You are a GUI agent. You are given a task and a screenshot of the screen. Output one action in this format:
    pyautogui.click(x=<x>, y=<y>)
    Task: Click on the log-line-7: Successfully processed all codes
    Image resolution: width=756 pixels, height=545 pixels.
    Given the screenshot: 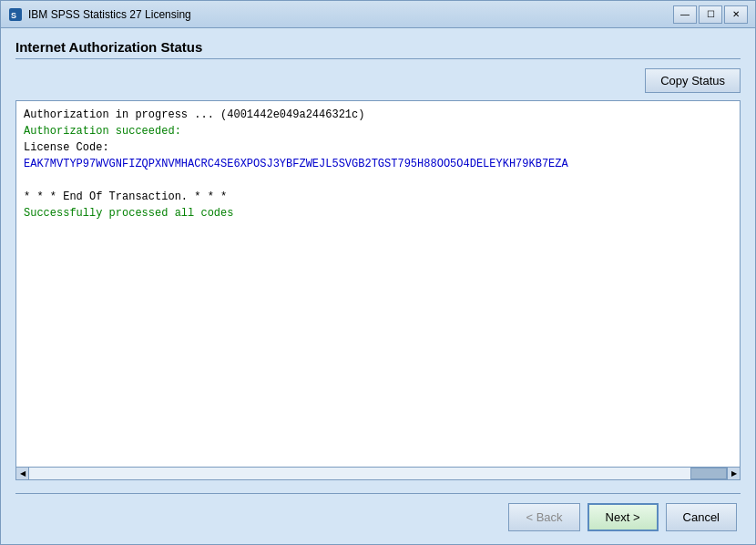 What is the action you would take?
    pyautogui.click(x=378, y=213)
    